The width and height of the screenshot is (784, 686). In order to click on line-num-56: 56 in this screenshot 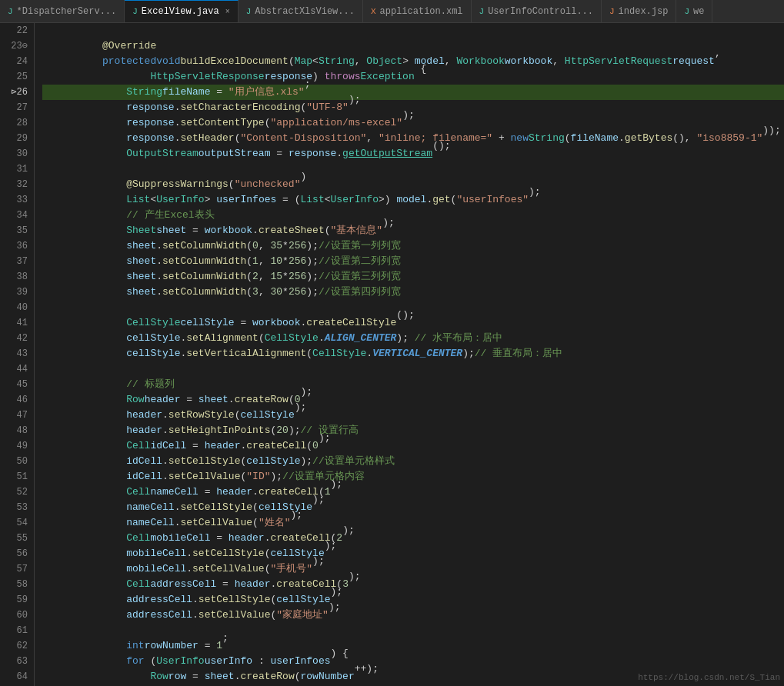, I will do `click(17, 554)`.